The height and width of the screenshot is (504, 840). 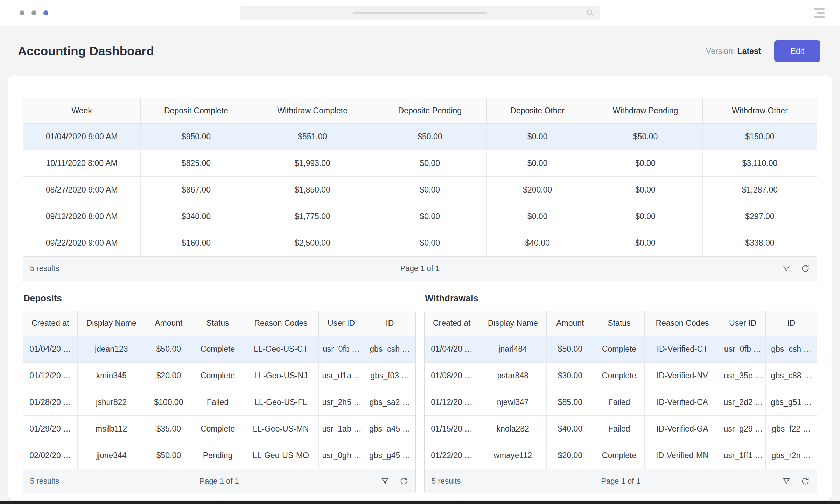 I want to click on table-cell: 01/04/2020 9:00 AM, so click(x=82, y=136).